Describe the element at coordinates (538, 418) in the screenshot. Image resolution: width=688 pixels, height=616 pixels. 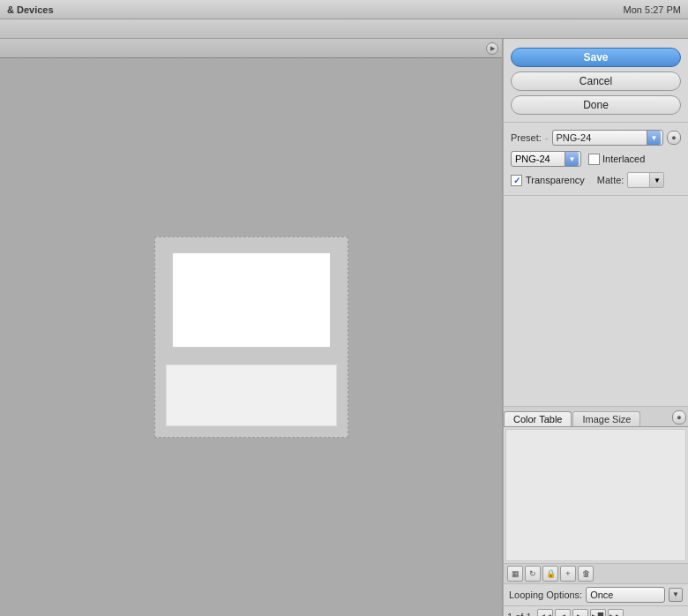
I see `tab-color-table: Color Table` at that location.